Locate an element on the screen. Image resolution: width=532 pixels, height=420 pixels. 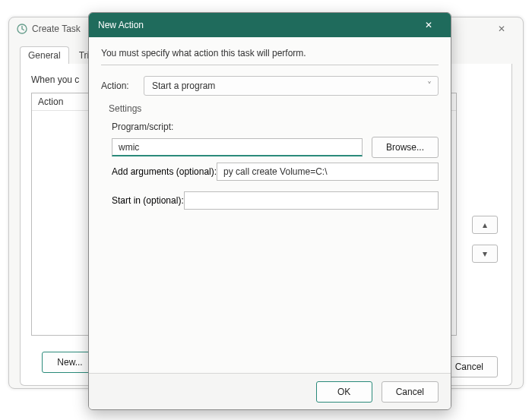
modal-footer: OK Cancel is located at coordinates (270, 391).